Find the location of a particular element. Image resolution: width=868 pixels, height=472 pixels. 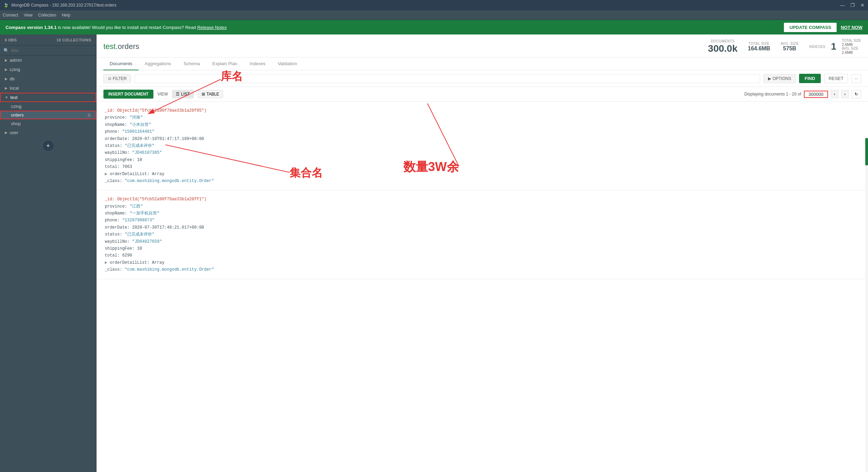

avg-size-label: AVG. SIZE is located at coordinates (789, 43).